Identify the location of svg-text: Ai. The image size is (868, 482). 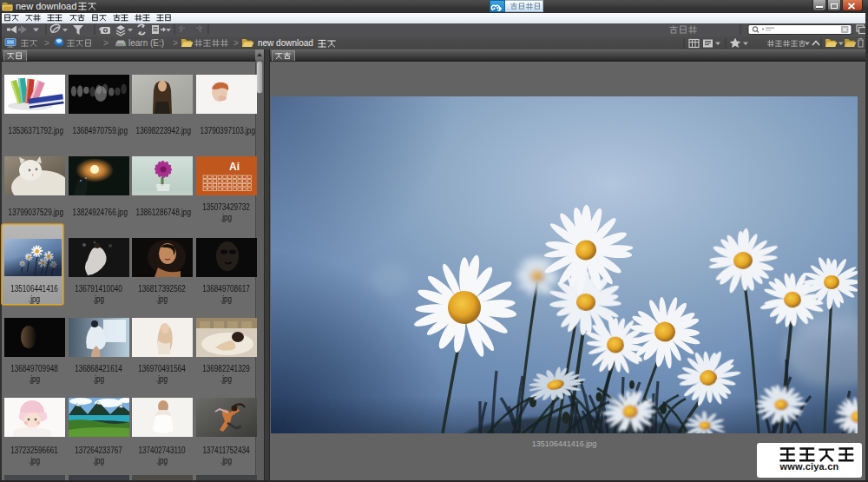
(234, 167).